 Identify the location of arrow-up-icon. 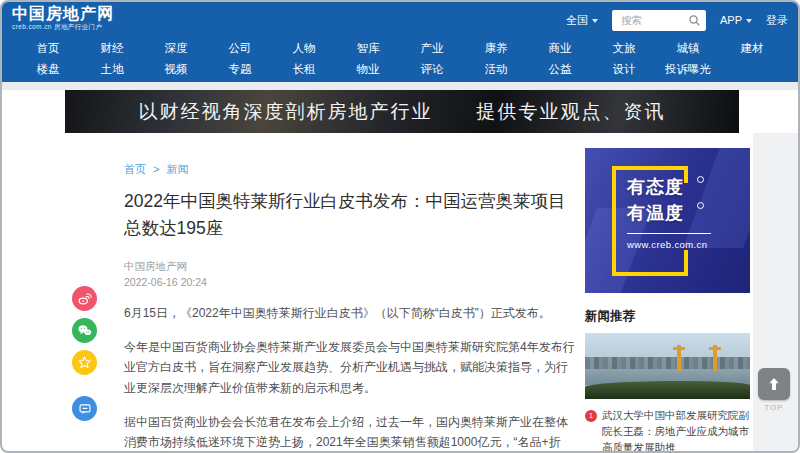
(774, 384).